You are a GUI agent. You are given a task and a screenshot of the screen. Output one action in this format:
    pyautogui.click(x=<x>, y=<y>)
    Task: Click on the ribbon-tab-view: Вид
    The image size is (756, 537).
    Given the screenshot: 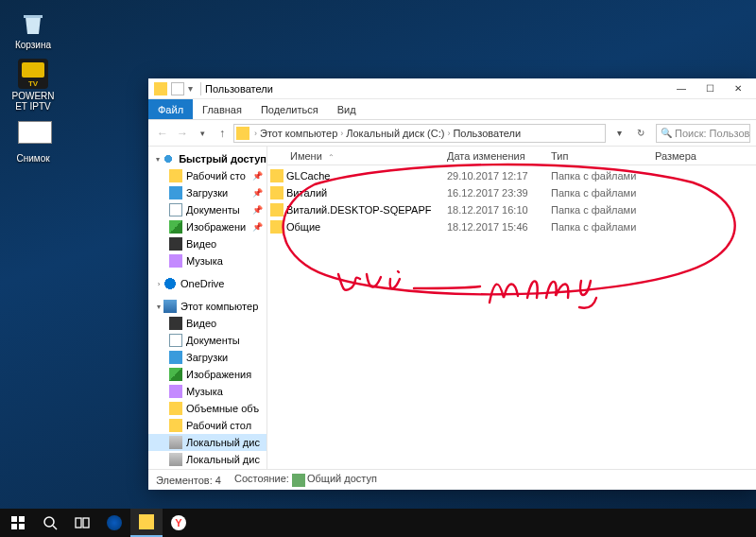 What is the action you would take?
    pyautogui.click(x=347, y=110)
    